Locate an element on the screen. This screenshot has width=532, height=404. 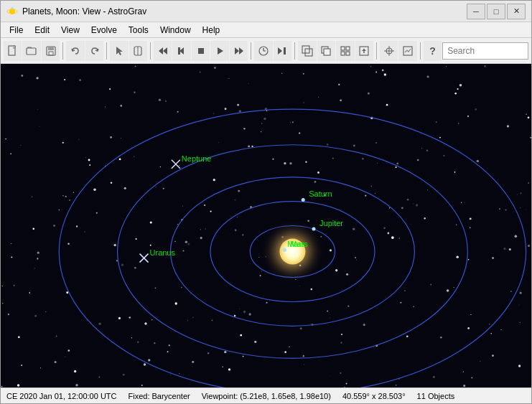
hand-button is located at coordinates (138, 51).